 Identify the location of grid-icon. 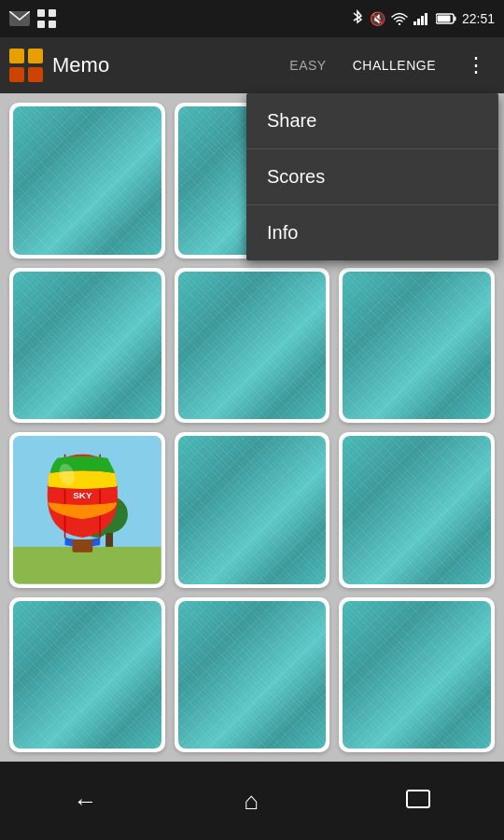
(47, 19).